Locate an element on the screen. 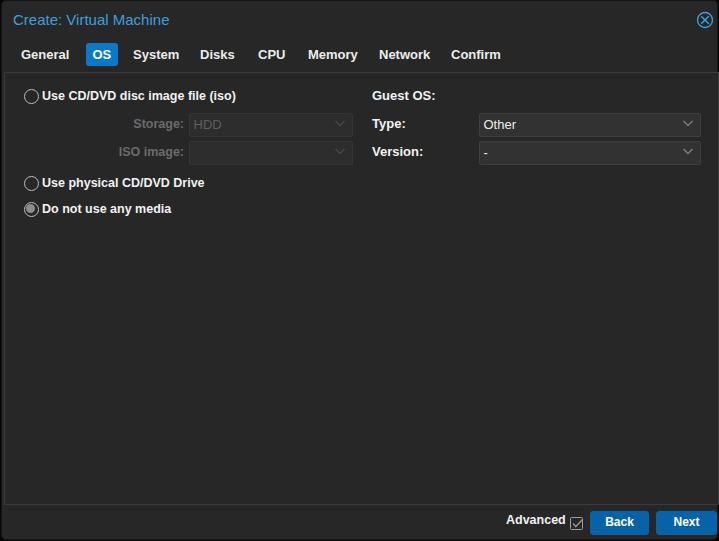 The height and width of the screenshot is (541, 719). version-label: Version: is located at coordinates (398, 152).